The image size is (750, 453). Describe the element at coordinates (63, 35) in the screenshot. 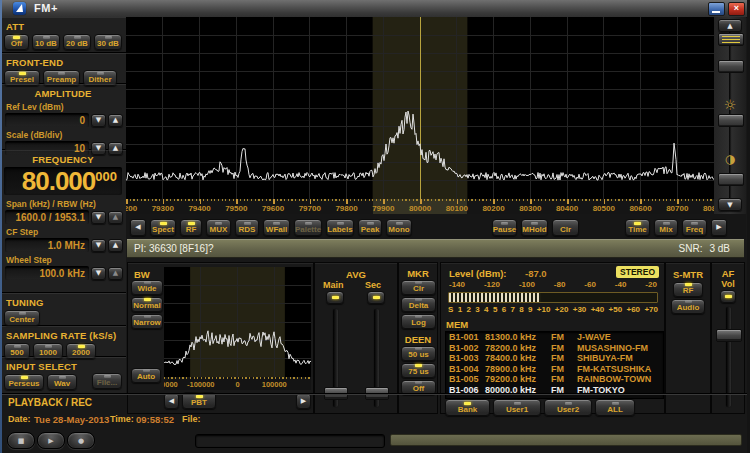

I see `att-section: ATT Off10 dB20 dB30 dB` at that location.